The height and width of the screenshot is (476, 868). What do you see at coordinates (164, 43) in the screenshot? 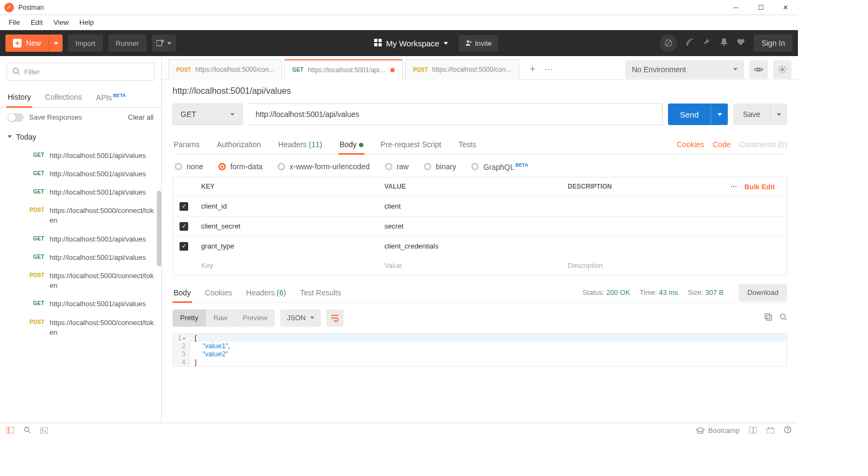
I see `open-new-icon` at bounding box center [164, 43].